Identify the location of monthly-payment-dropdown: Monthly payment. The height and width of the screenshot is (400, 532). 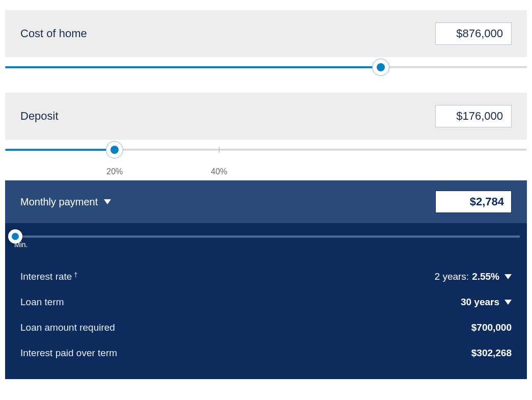
(66, 202).